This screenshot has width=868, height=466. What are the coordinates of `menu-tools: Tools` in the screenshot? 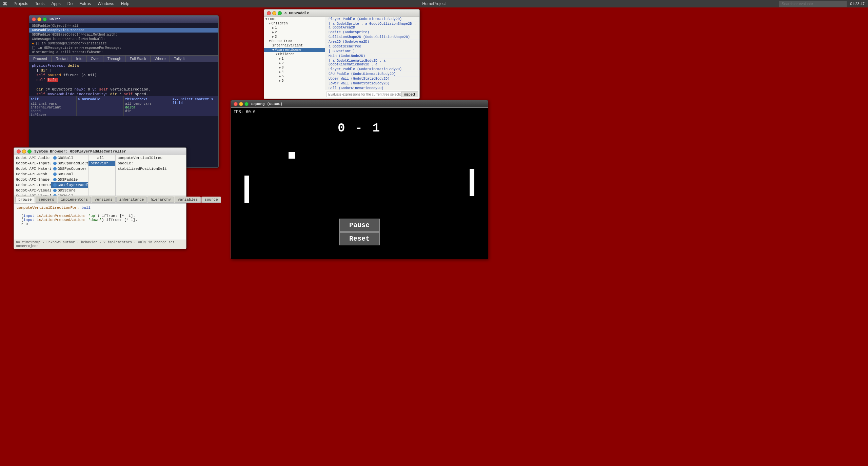 It's located at (40, 4).